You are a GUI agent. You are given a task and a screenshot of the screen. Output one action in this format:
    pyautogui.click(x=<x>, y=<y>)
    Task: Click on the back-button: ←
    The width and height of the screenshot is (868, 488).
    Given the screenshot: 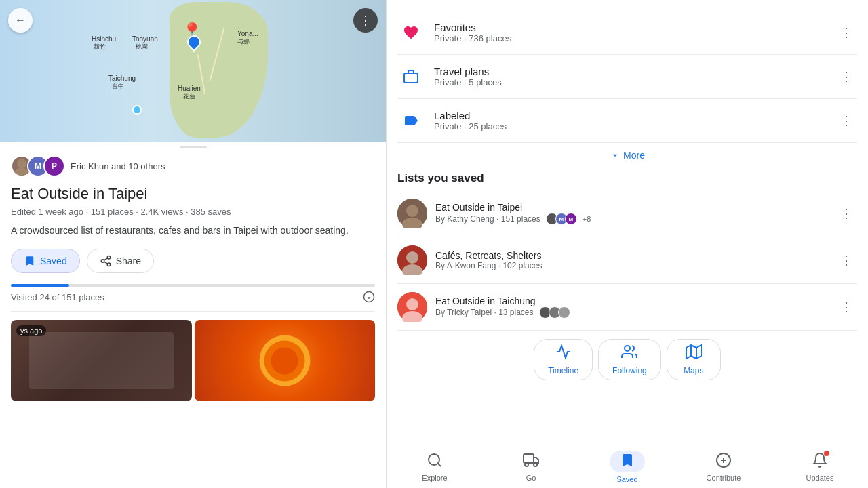 What is the action you would take?
    pyautogui.click(x=20, y=20)
    